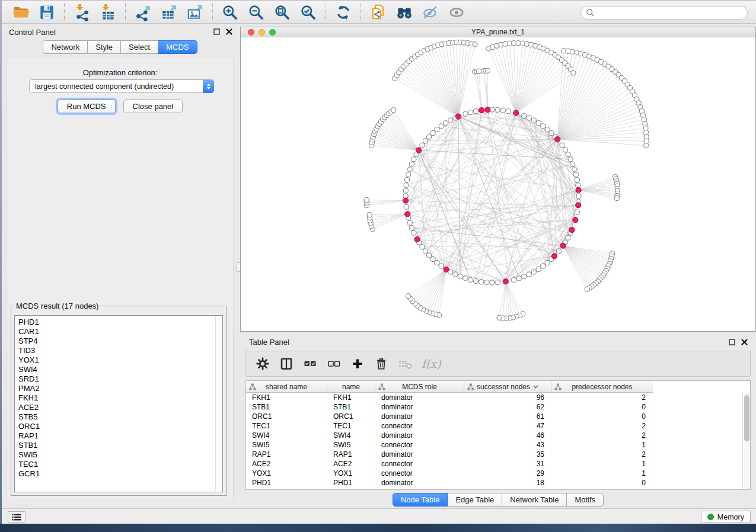 Image resolution: width=756 pixels, height=532 pixels. Describe the element at coordinates (229, 32) in the screenshot. I see `close-panel-icon` at that location.